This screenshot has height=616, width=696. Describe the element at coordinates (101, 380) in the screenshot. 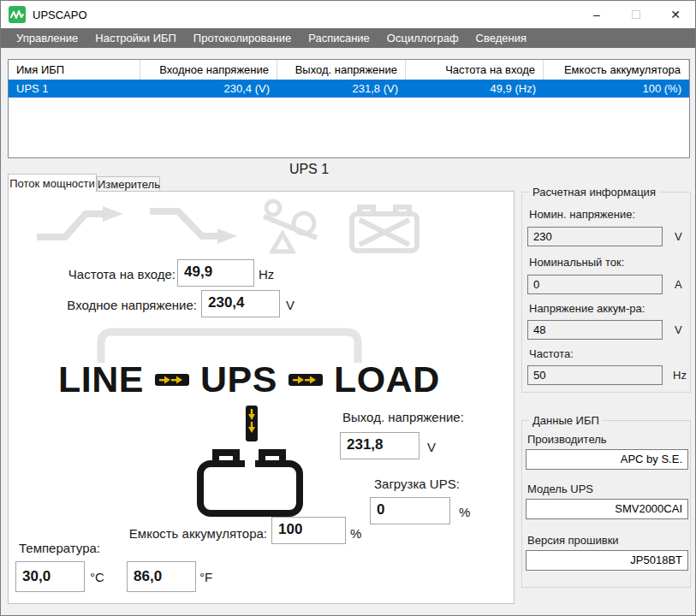

I see `line-label: LINE` at that location.